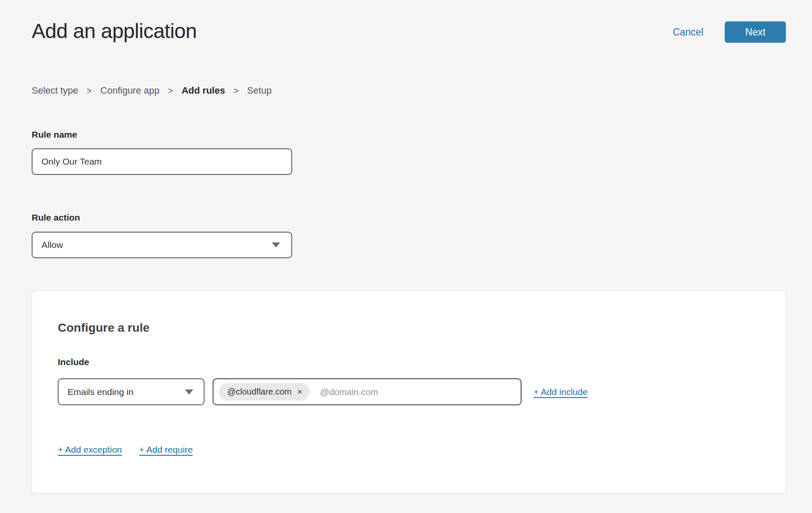 The image size is (812, 513). Describe the element at coordinates (688, 32) in the screenshot. I see `cancel-button: Cancel` at that location.